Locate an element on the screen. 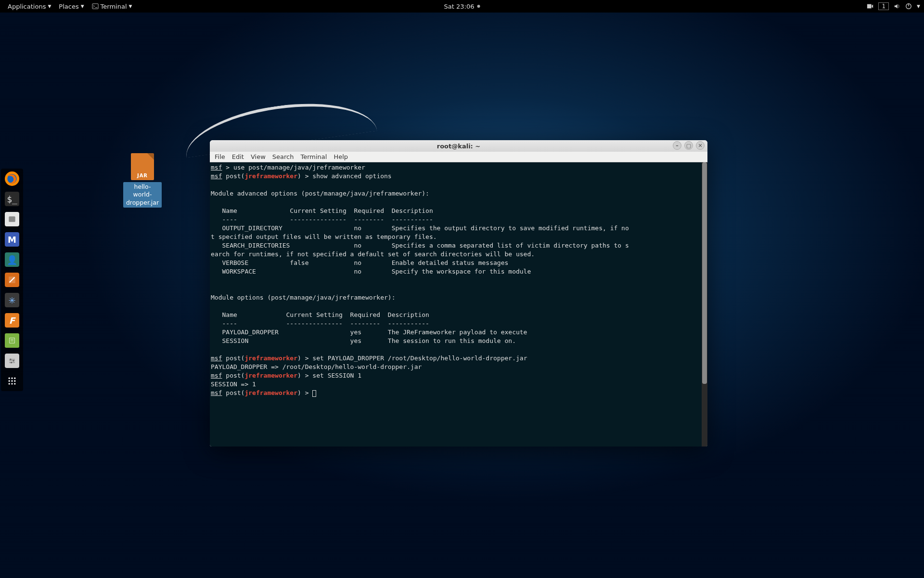  term-text: > use post/manage/java/jreframeworker is located at coordinates (294, 168).